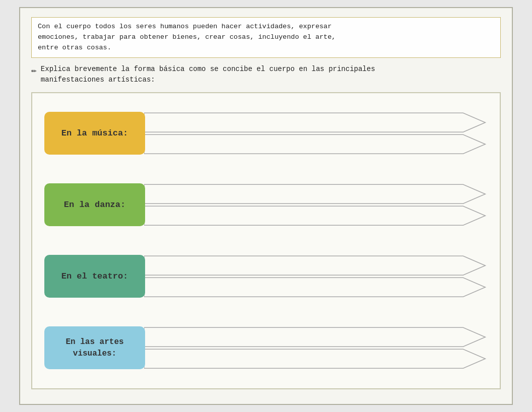 The height and width of the screenshot is (412, 532). I want to click on arrow-danza, so click(316, 204).